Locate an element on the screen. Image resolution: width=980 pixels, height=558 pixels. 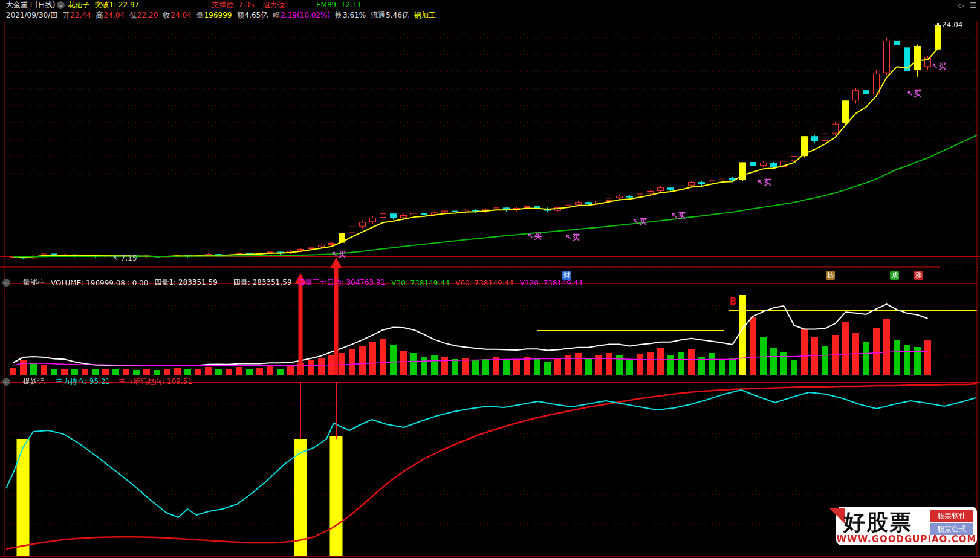
goodgupiao-watermark: 好股票 股票软件 股票公式 WWW.GOODGUPIAO.COM is located at coordinates (907, 526).